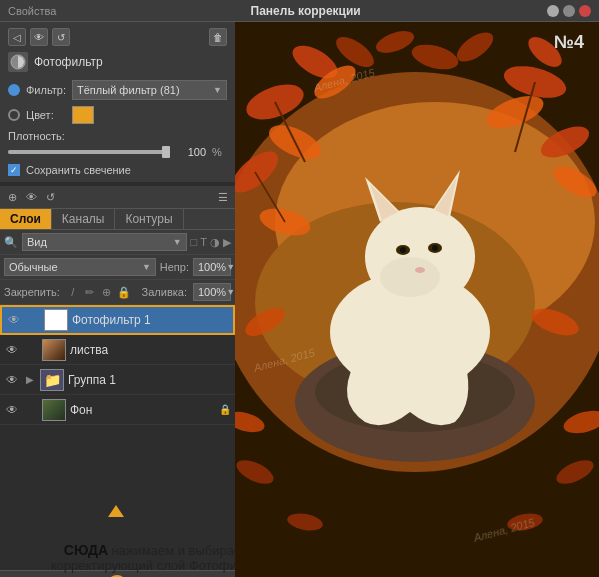  What do you see at coordinates (50, 197) in the screenshot?
I see `layers-refresh-icon: ↺` at bounding box center [50, 197].